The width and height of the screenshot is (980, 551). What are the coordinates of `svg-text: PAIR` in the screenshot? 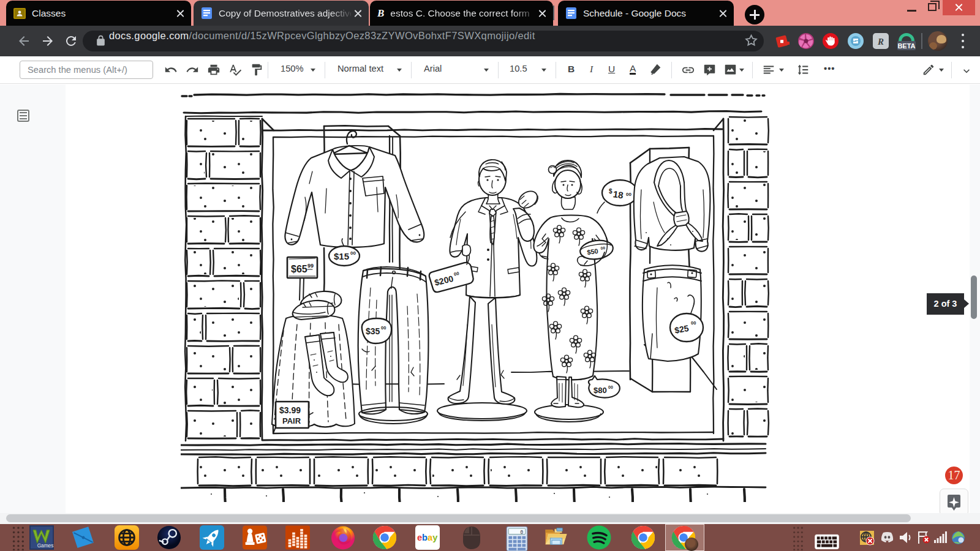 It's located at (292, 421).